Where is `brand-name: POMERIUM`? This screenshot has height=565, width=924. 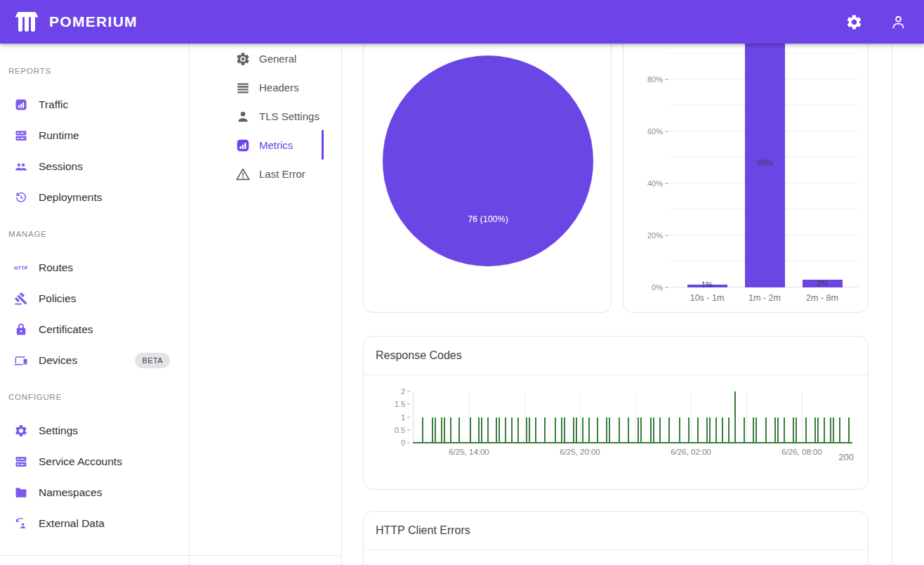 brand-name: POMERIUM is located at coordinates (93, 22).